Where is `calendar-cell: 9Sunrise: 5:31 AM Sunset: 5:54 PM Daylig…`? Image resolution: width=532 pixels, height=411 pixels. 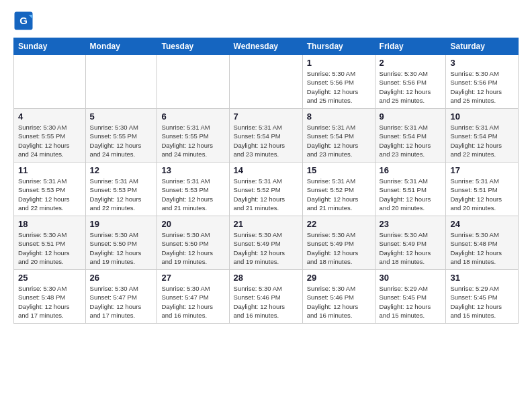
calendar-cell: 9Sunrise: 5:31 AM Sunset: 5:54 PM Daylig… is located at coordinates (410, 136).